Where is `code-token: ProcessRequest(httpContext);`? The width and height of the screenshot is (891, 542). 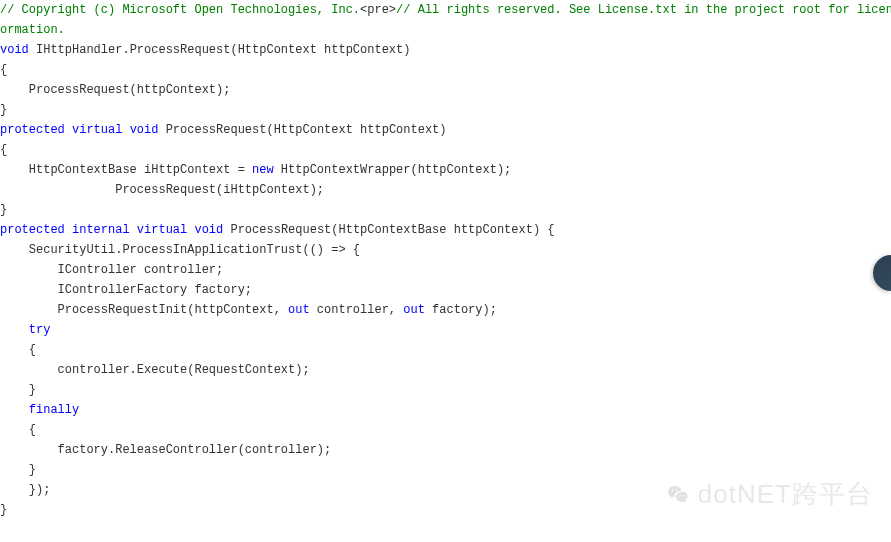 code-token: ProcessRequest(httpContext); is located at coordinates (115, 90).